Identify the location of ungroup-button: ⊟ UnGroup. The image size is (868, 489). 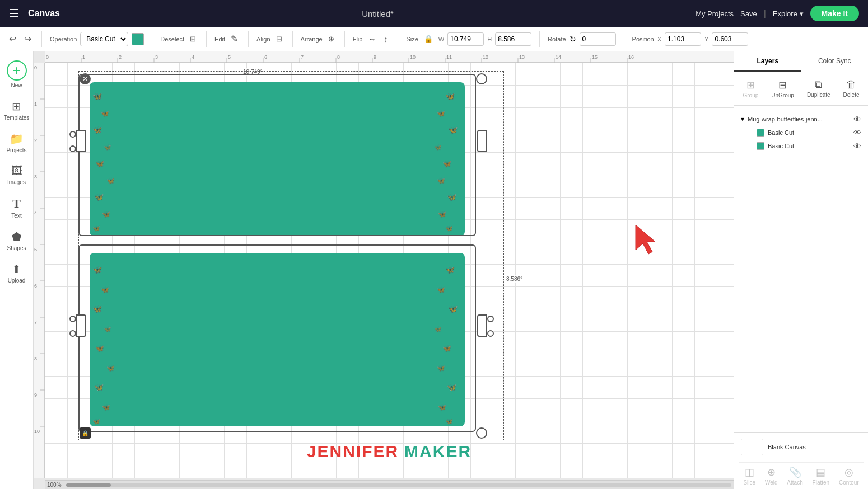
(783, 88).